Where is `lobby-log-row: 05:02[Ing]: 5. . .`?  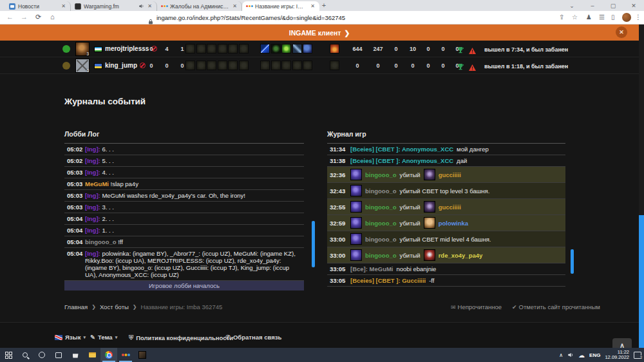
lobby-log-row: 05:02[Ing]: 5. . . is located at coordinates (184, 161).